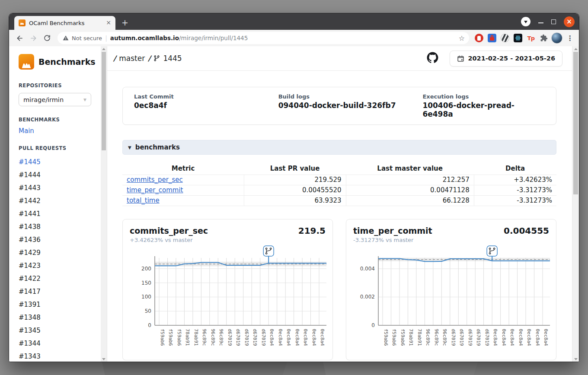 This screenshot has width=588, height=375. Describe the element at coordinates (339, 180) in the screenshot. I see `table-row: commits_per_sec219.529212.257+3.42623%` at that location.